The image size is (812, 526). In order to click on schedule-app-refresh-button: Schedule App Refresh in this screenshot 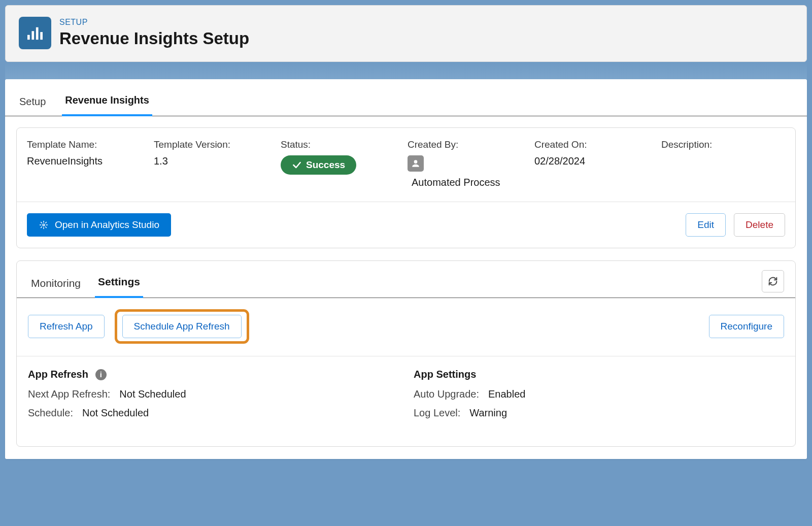, I will do `click(182, 326)`.